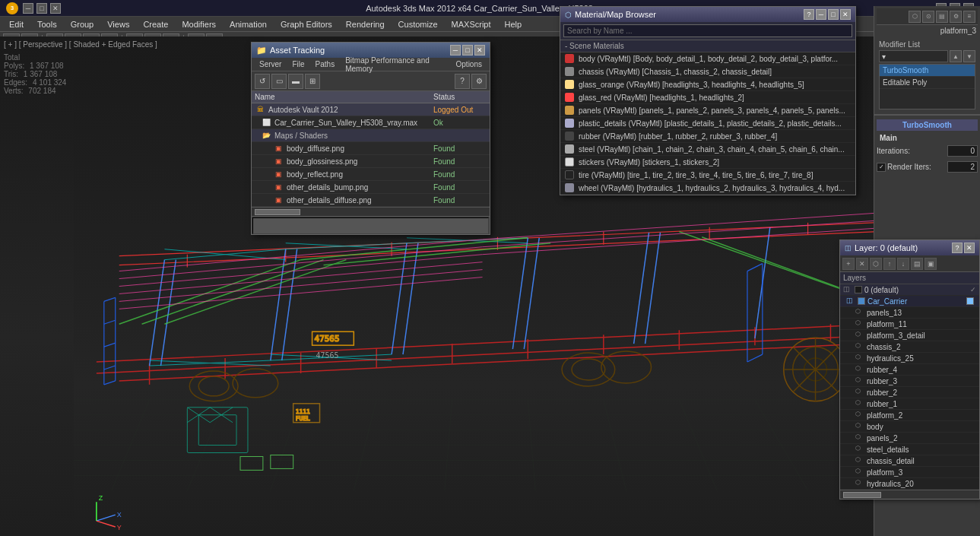 The height and width of the screenshot is (536, 980). What do you see at coordinates (917, 264) in the screenshot?
I see `layer-expand-btn: ▤` at bounding box center [917, 264].